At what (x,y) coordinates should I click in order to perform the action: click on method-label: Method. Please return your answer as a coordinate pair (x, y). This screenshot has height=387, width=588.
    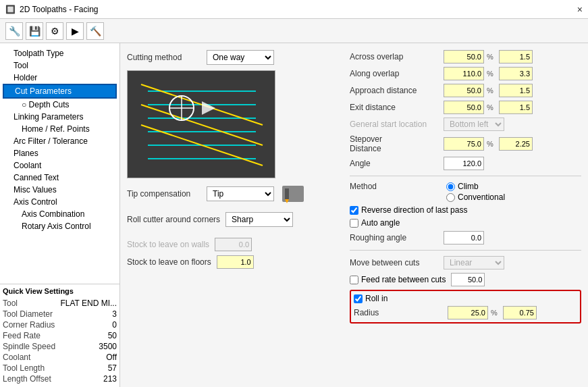
    Looking at the image, I should click on (396, 186).